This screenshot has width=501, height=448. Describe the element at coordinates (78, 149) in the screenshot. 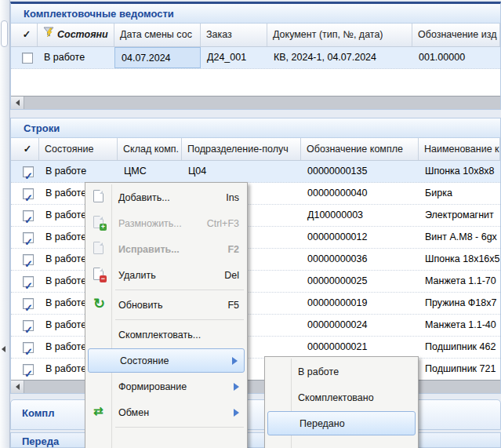

I see `column-status: Состояние` at that location.